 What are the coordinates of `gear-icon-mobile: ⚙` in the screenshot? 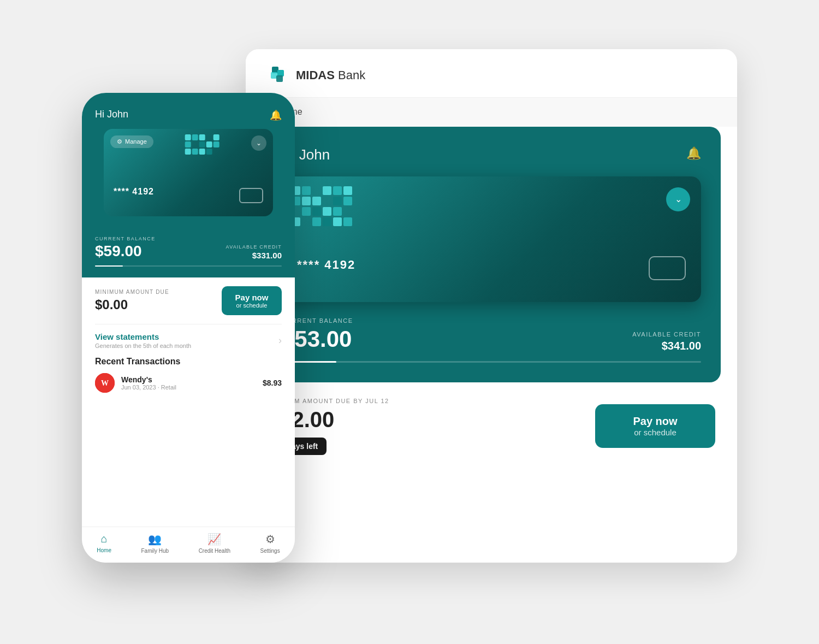 It's located at (120, 142).